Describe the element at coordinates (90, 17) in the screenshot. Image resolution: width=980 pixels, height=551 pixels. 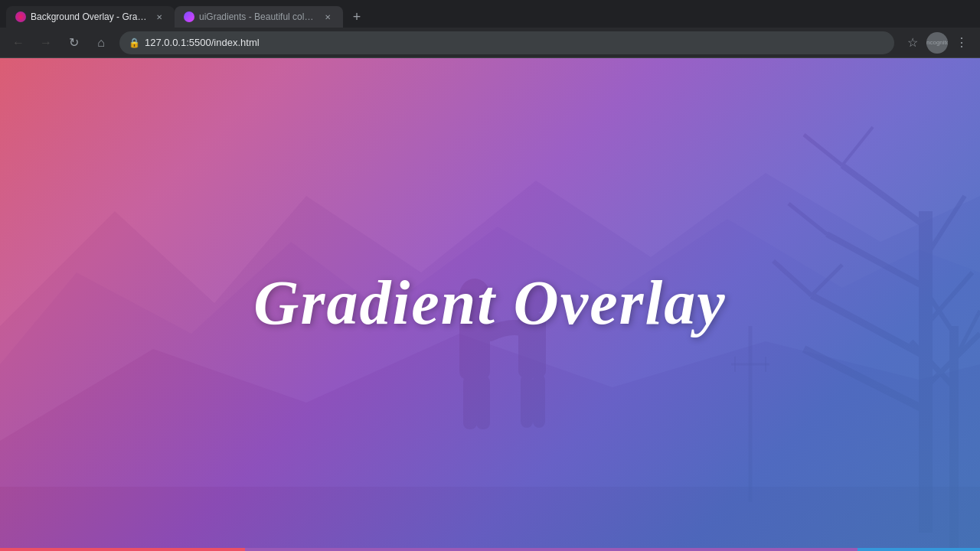
I see `tab-label-active: Background Overlay - Gradient` at that location.